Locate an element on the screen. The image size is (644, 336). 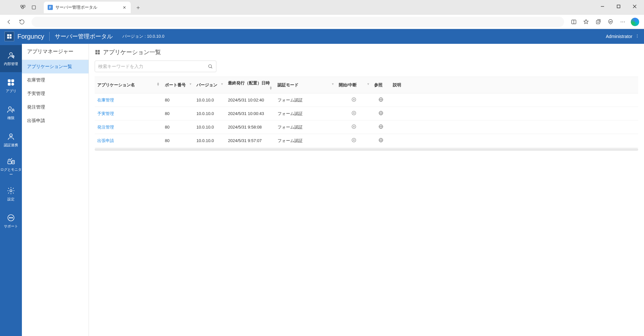
app-name-link: 在庫管理 is located at coordinates (106, 100).